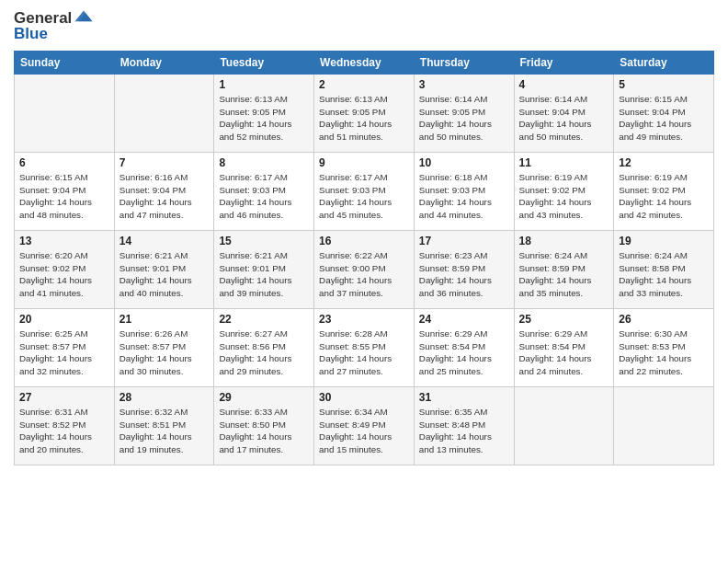 The height and width of the screenshot is (563, 728). Describe the element at coordinates (564, 163) in the screenshot. I see `day-number: 11` at that location.